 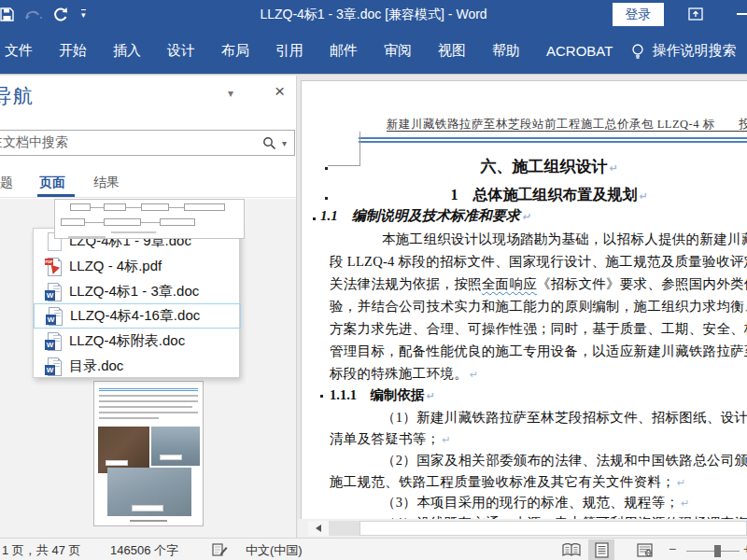 I want to click on nav-pane-tabs: 标题 页面 结果, so click(x=148, y=183).